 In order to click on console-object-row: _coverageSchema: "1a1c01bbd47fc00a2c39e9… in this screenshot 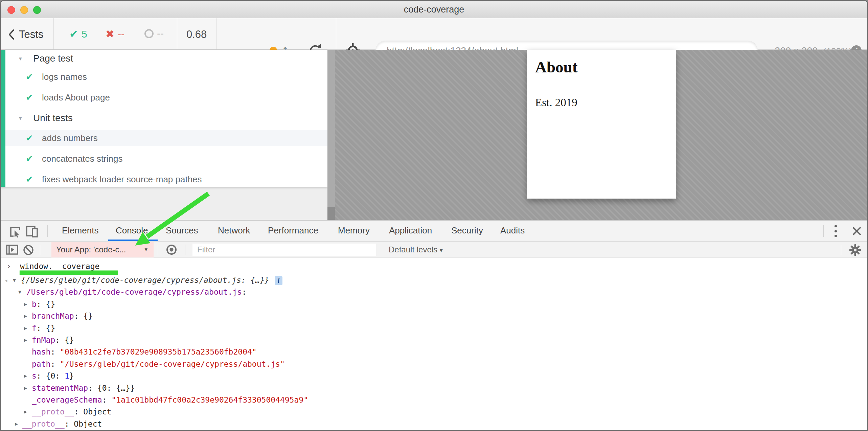, I will do `click(434, 400)`.